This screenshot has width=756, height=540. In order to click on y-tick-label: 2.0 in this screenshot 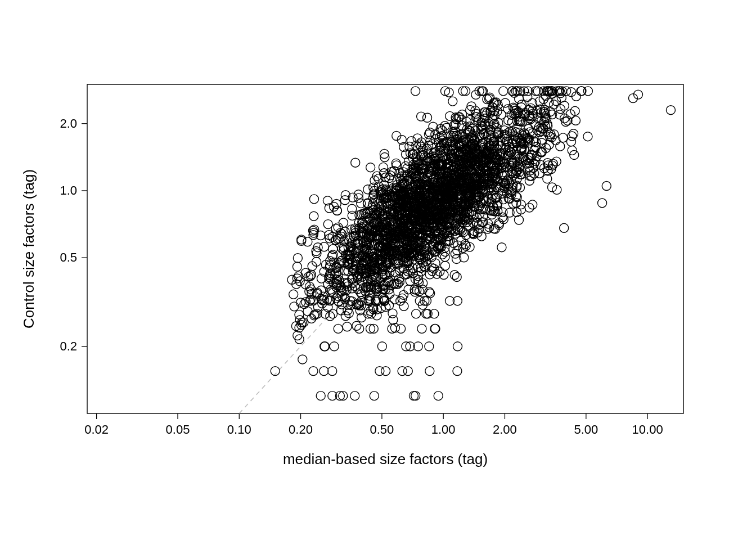, I will do `click(69, 124)`.